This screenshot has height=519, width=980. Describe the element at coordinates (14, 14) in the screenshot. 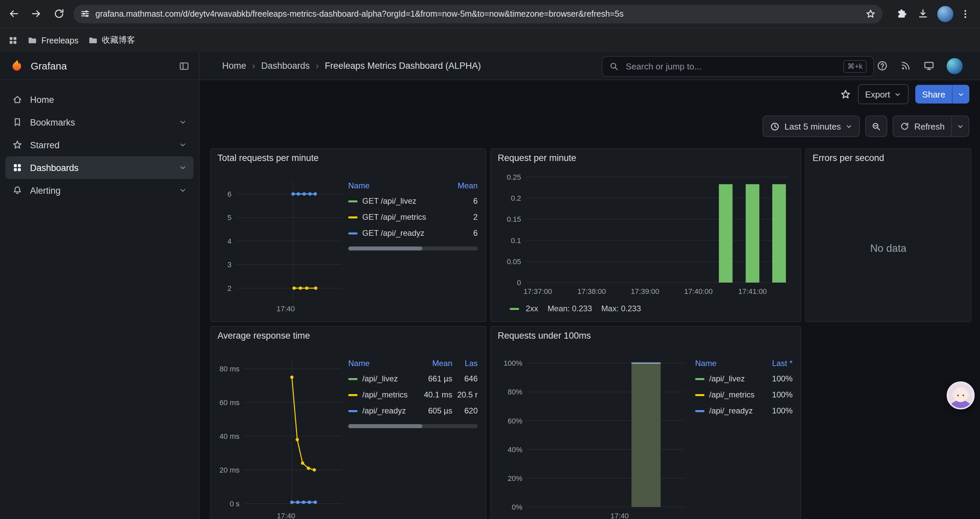

I see `back-icon` at that location.